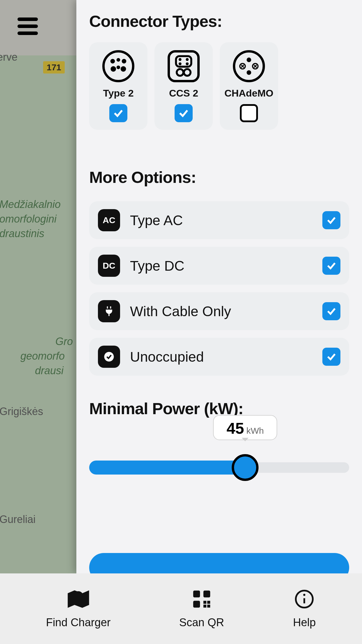  I want to click on option-label: With Cable Only, so click(221, 312).